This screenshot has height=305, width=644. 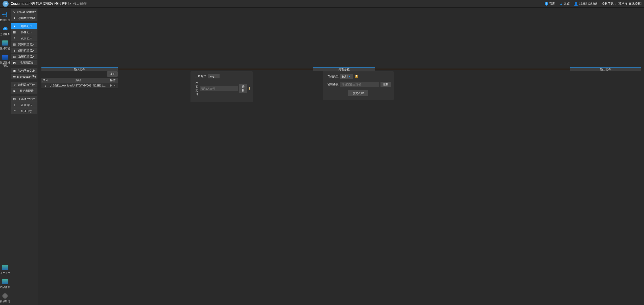 I want to click on rail-distribute: 分发服务, so click(x=5, y=31).